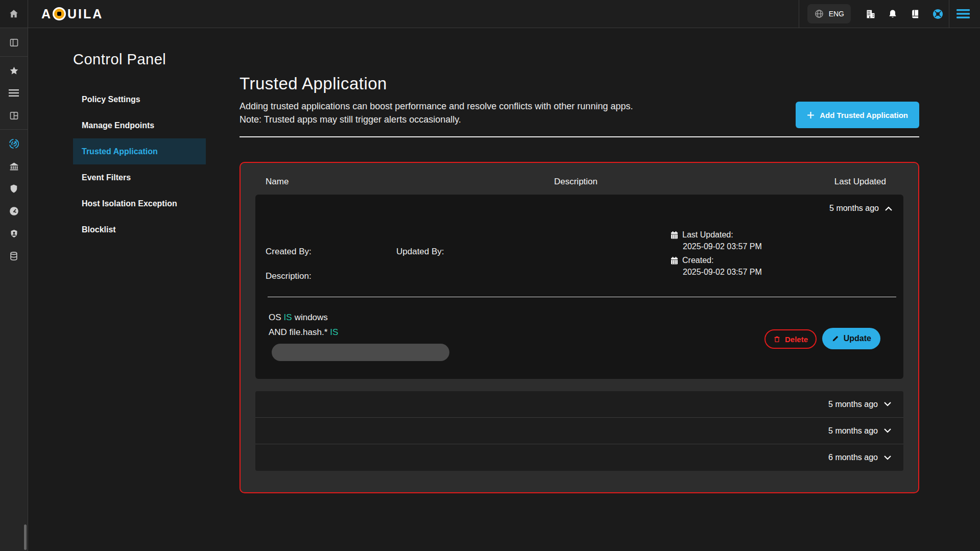 This screenshot has width=980, height=551. Describe the element at coordinates (73, 14) in the screenshot. I see `app-logo: A UILA` at that location.